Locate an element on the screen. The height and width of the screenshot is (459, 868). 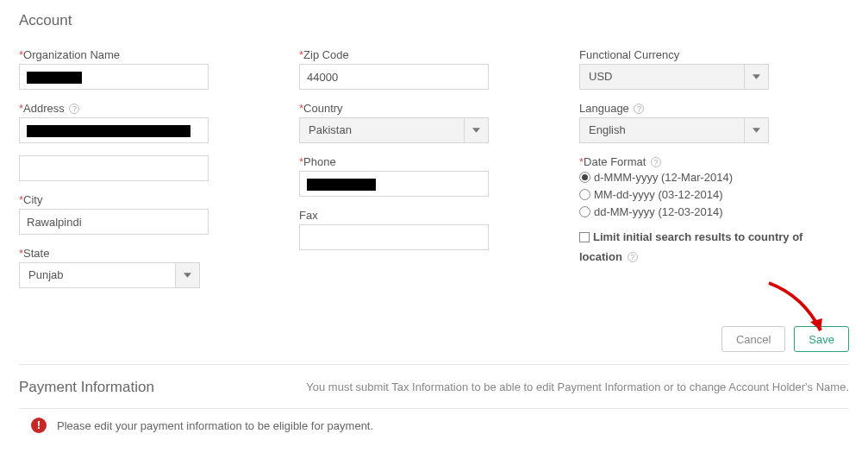
limit-results-checkbox: Limit initial search results to country … is located at coordinates (700, 247).